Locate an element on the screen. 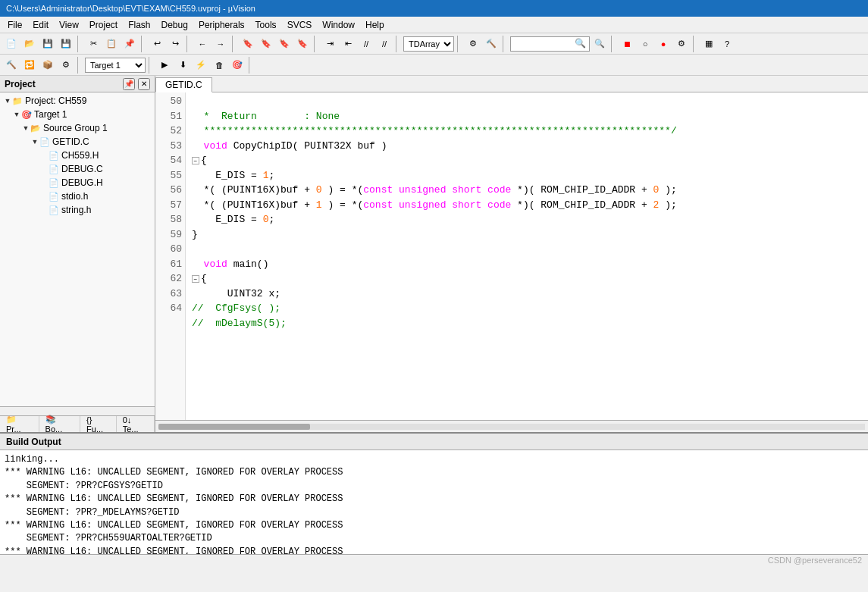 This screenshot has height=592, width=868. new-file-button: 📄 is located at coordinates (11, 44).